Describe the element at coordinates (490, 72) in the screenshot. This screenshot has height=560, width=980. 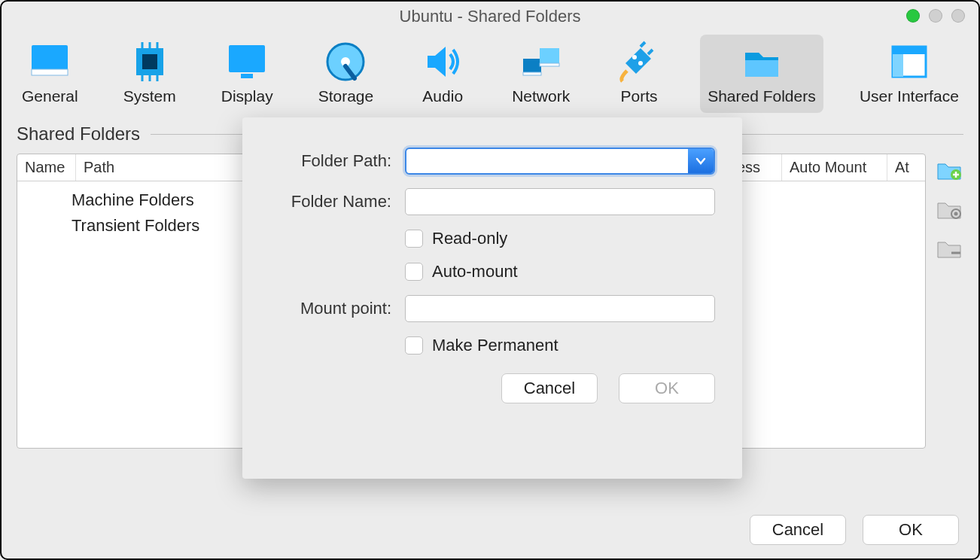
I see `settings-toolbar: General System Display Storage Audio` at that location.